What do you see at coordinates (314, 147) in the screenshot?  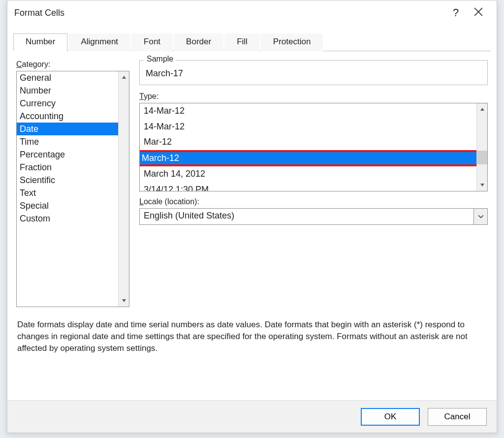 I see `type-listbox: 14-Mar-12 14-Mar-12 Mar-12 March-12 Marc…` at bounding box center [314, 147].